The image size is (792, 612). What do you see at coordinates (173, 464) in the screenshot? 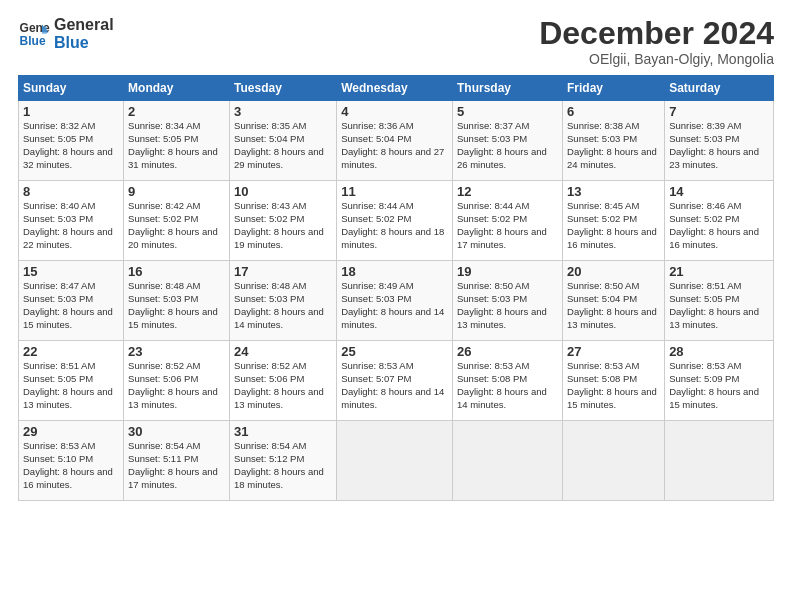
I see `day-info: Sunrise: 8:54 AMSunset: 5:11 PMDaylight:…` at bounding box center [173, 464].